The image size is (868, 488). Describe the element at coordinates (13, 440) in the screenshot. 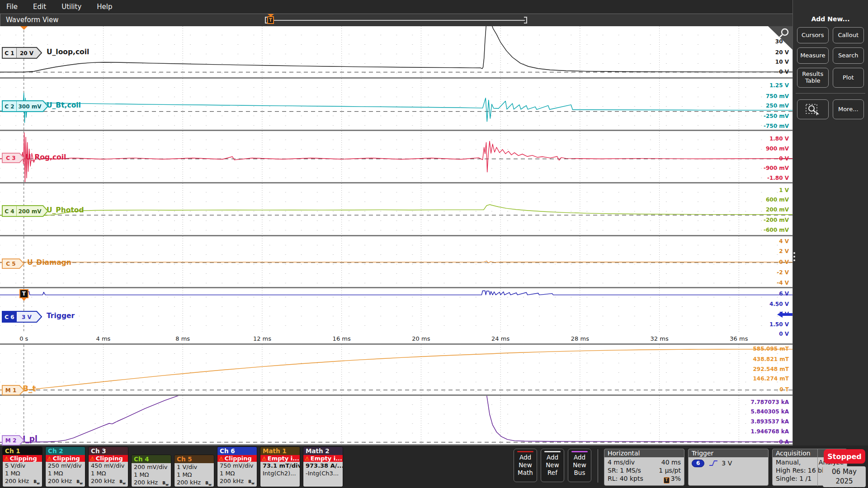

I see `channel-badge-m2: M 2` at that location.